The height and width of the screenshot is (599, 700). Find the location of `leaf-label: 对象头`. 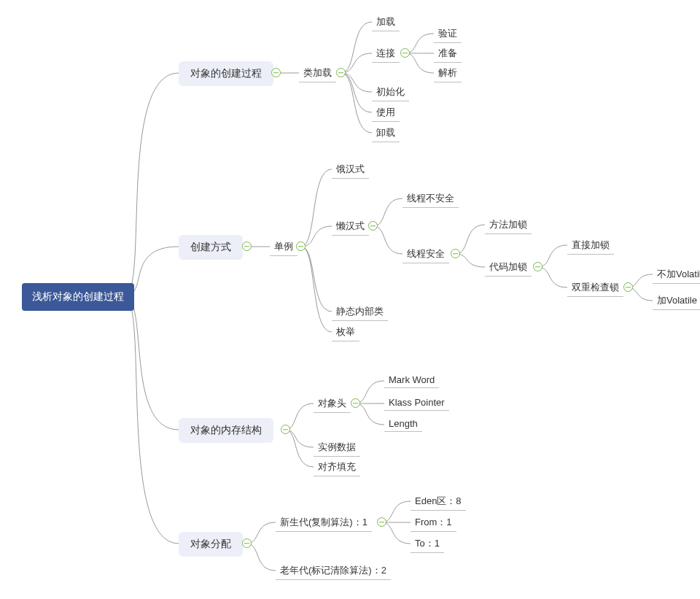

leaf-label: 对象头 is located at coordinates (332, 403).